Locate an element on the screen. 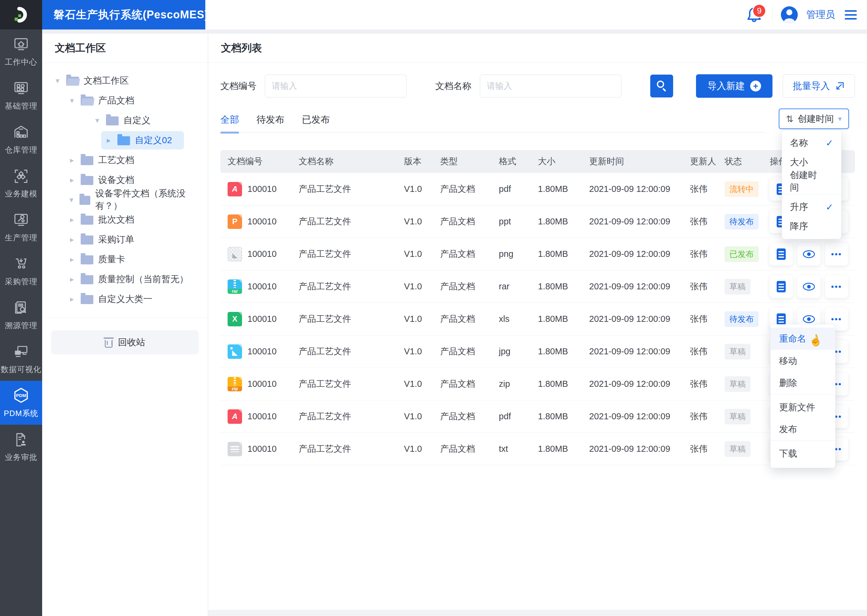 Image resolution: width=867 pixels, height=616 pixels. sort-field-option: 创建时间✓ is located at coordinates (812, 181).